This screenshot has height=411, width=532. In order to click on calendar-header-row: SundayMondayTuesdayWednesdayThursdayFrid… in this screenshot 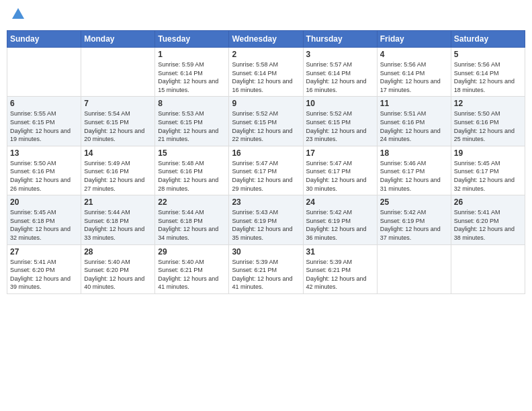, I will do `click(266, 39)`.